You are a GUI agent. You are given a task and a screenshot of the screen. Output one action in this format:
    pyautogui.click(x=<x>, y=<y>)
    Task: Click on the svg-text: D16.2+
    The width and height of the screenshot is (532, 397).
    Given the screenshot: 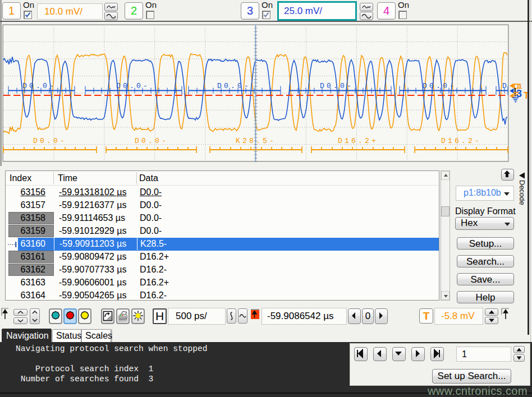 What is the action you would take?
    pyautogui.click(x=358, y=141)
    